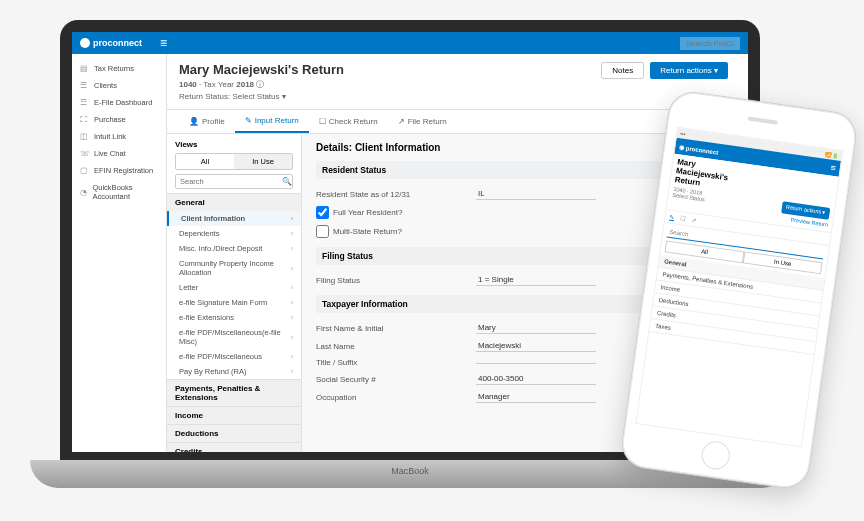 This screenshot has width=864, height=521. Describe the element at coordinates (111, 43) in the screenshot. I see `brand: proconnect` at that location.